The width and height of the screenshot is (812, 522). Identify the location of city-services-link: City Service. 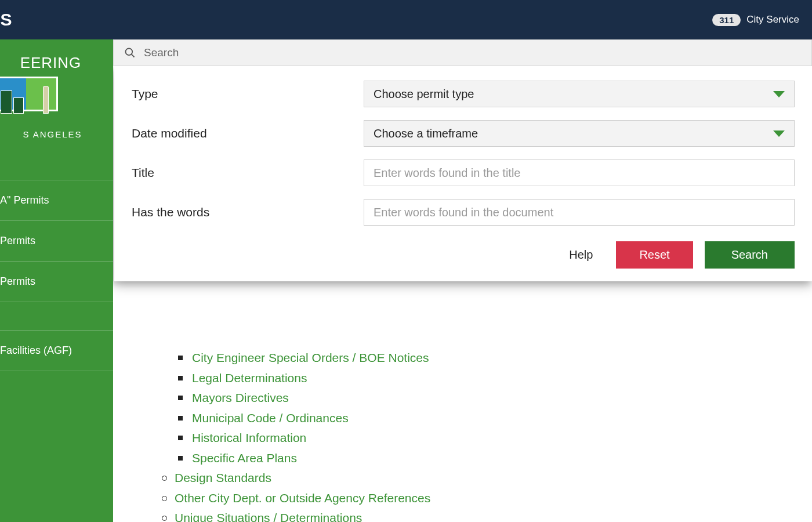
(773, 20).